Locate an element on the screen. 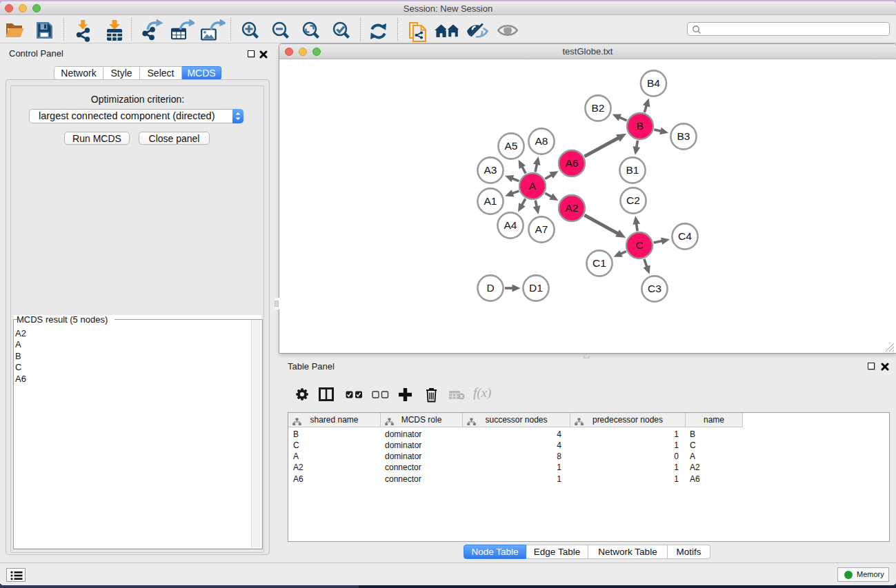  svg-text: D is located at coordinates (490, 288).